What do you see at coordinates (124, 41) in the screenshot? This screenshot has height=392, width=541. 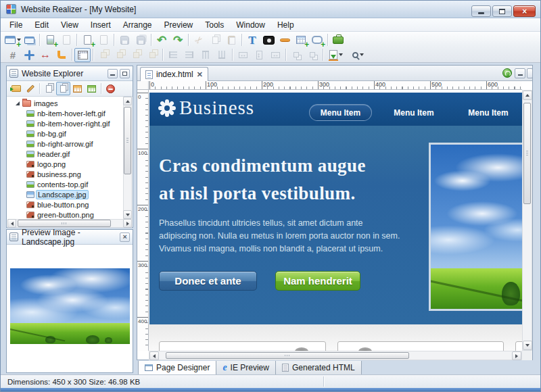 I see `save-button` at bounding box center [124, 41].